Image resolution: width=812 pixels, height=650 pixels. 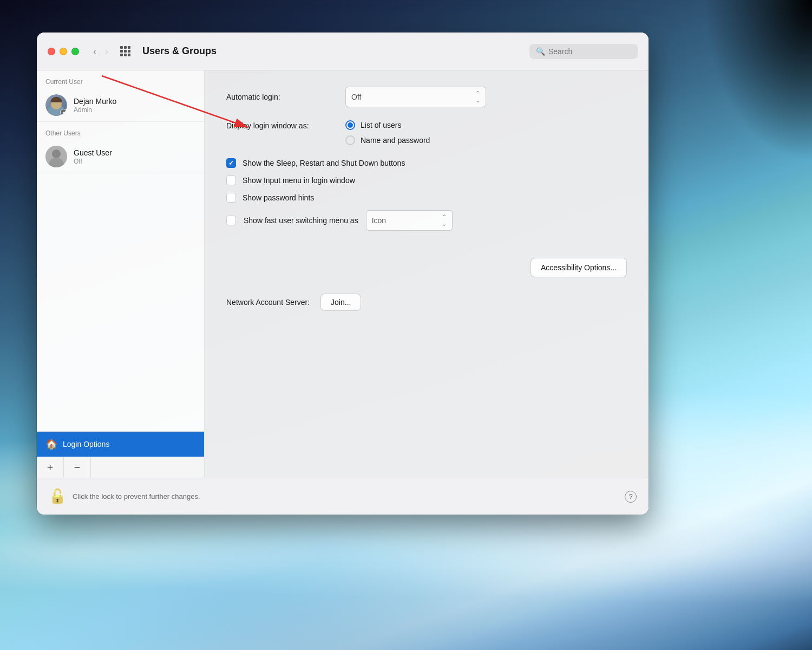 What do you see at coordinates (136, 496) in the screenshot?
I see `lock-label: Click the lock to prevent further change…` at bounding box center [136, 496].